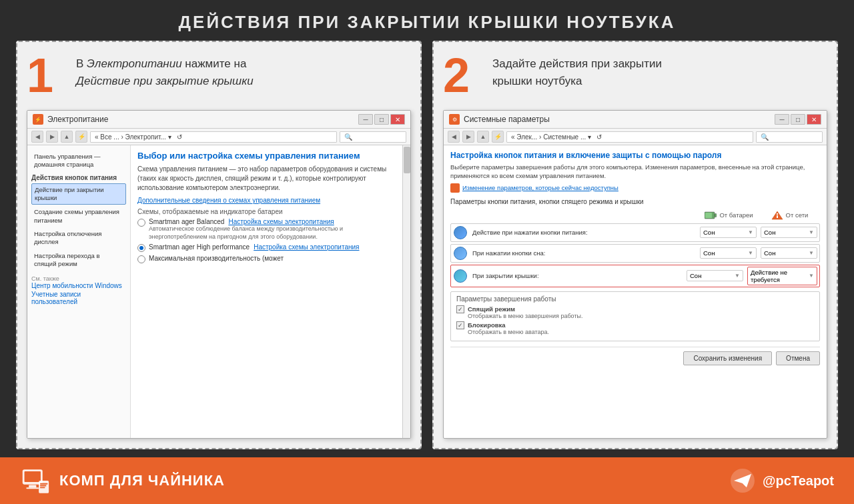  What do you see at coordinates (727, 359) in the screenshot?
I see `save-changes-button: Сохранить изменения` at bounding box center [727, 359].